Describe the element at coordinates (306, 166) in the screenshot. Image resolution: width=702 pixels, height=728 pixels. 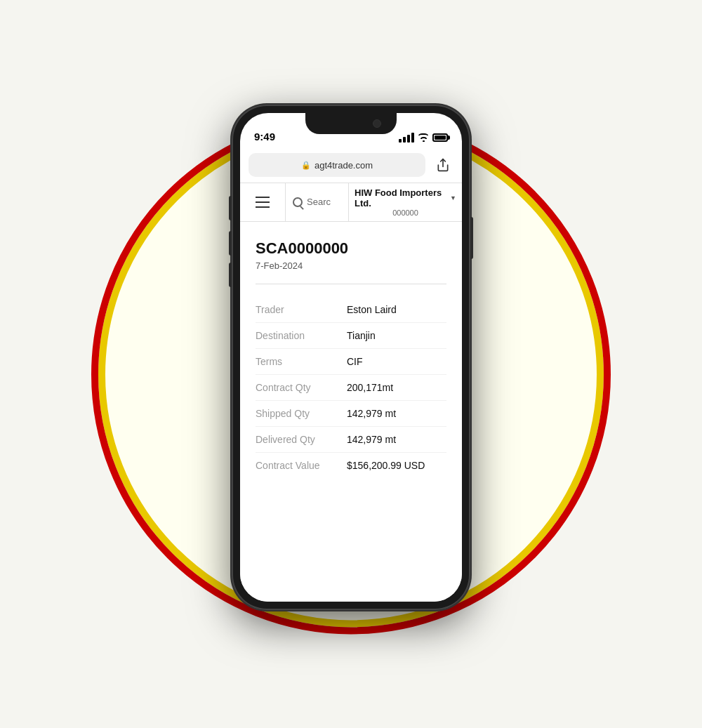
I see `lock-icon: 🔒` at that location.